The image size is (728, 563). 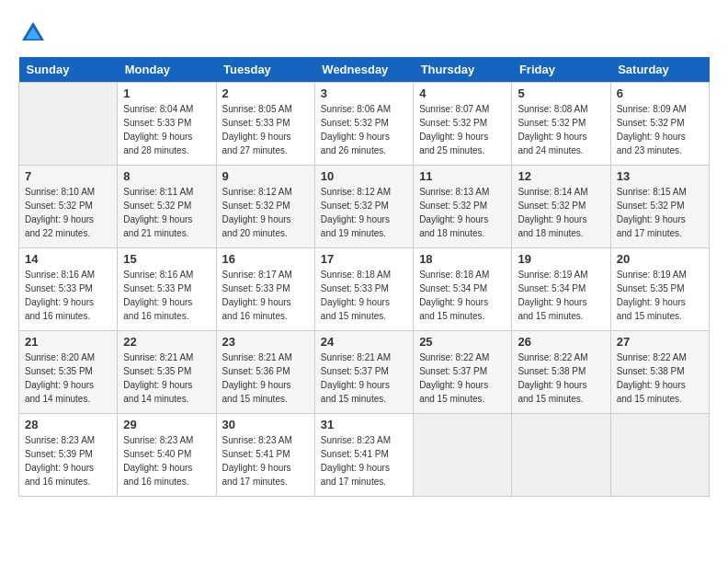 What do you see at coordinates (364, 94) in the screenshot?
I see `day-number: 3` at bounding box center [364, 94].